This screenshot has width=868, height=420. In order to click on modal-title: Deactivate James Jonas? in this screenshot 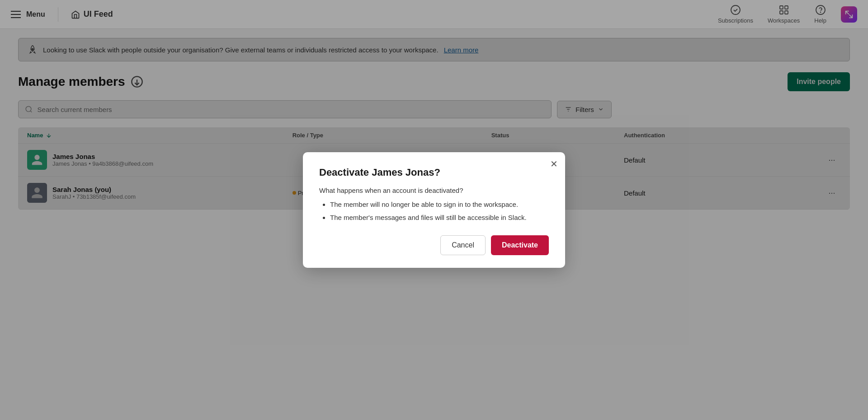, I will do `click(434, 173)`.